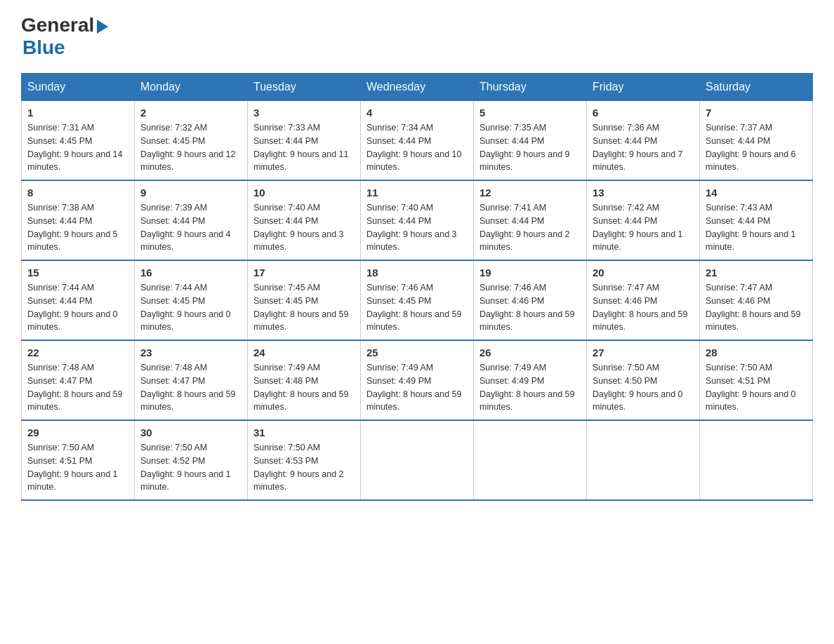 The image size is (834, 644). I want to click on day-number: 24, so click(304, 352).